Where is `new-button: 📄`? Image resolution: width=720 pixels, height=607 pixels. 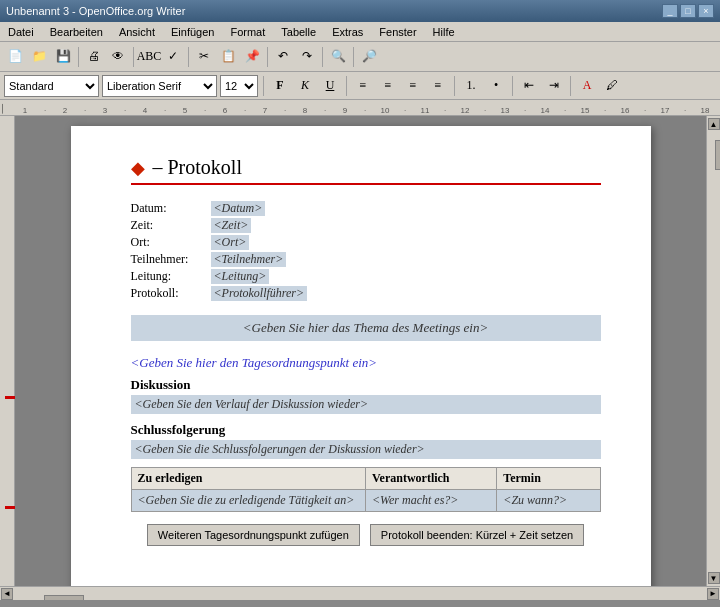 new-button: 📄 is located at coordinates (15, 57).